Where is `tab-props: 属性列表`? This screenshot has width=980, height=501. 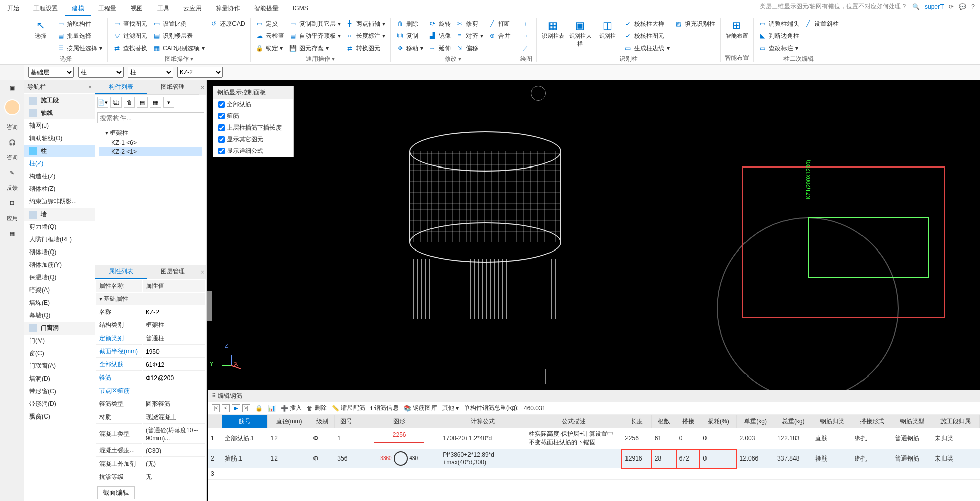 tab-props: 属性列表 is located at coordinates (121, 272).